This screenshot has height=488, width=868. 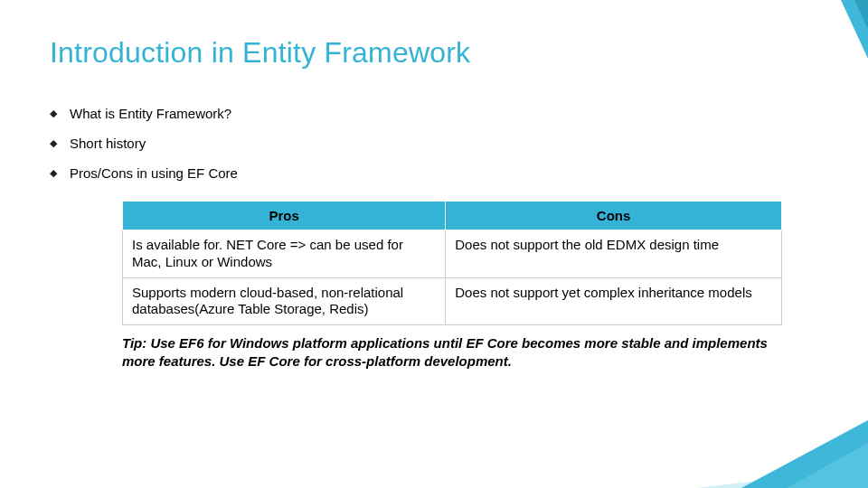 What do you see at coordinates (861, 14) in the screenshot?
I see `decoration-top-right` at bounding box center [861, 14].